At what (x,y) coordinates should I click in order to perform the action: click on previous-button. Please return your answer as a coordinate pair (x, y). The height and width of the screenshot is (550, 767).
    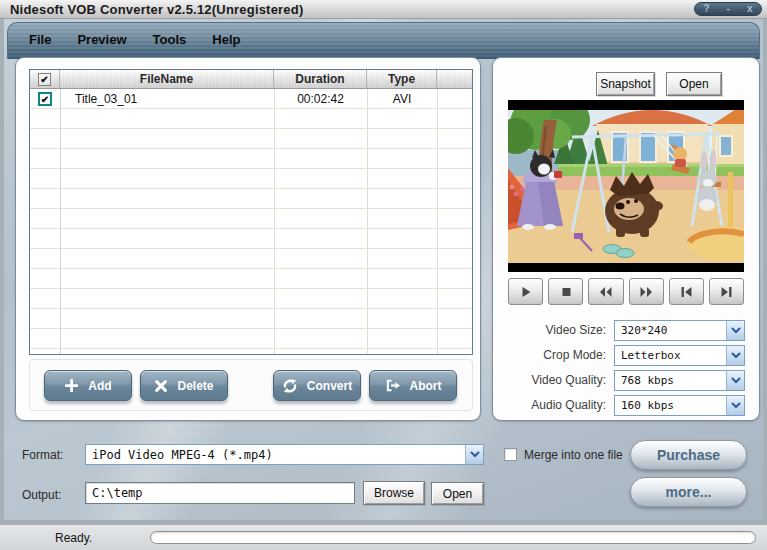
    Looking at the image, I should click on (686, 292).